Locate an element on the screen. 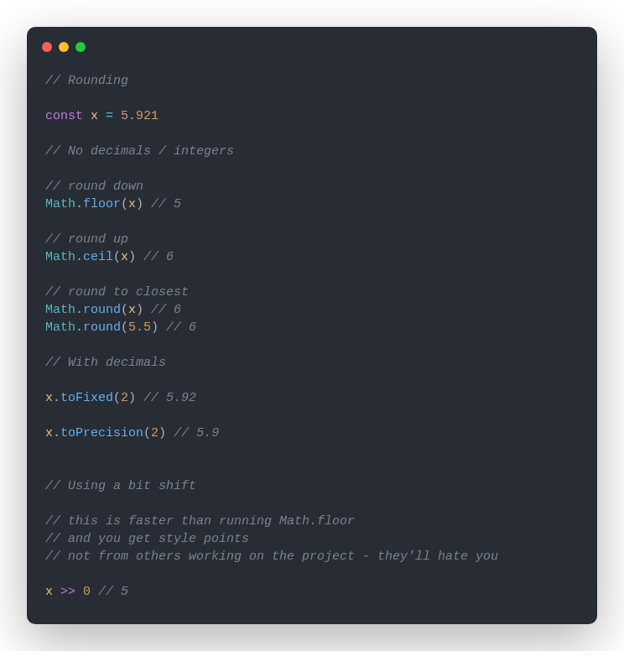 This screenshot has height=672, width=624. method-tofixed: toFixed is located at coordinates (87, 398).